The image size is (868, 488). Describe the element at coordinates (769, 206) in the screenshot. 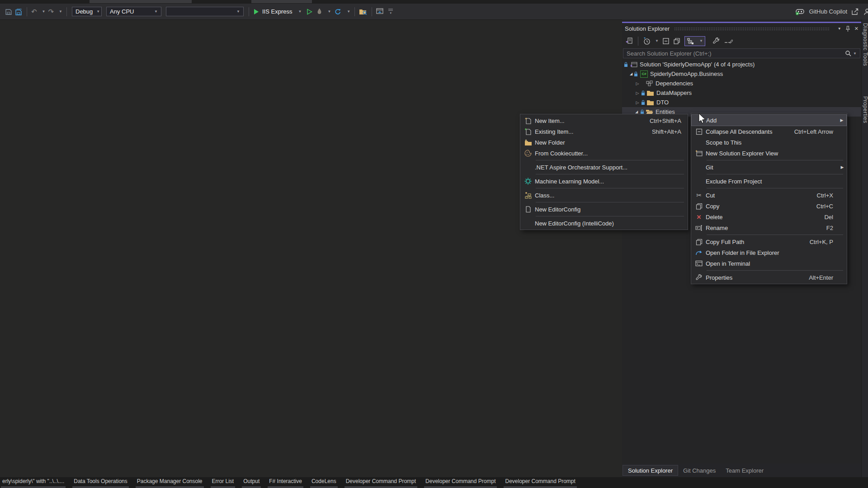

I see `menu-item-copy: Copy Ctrl+C` at that location.